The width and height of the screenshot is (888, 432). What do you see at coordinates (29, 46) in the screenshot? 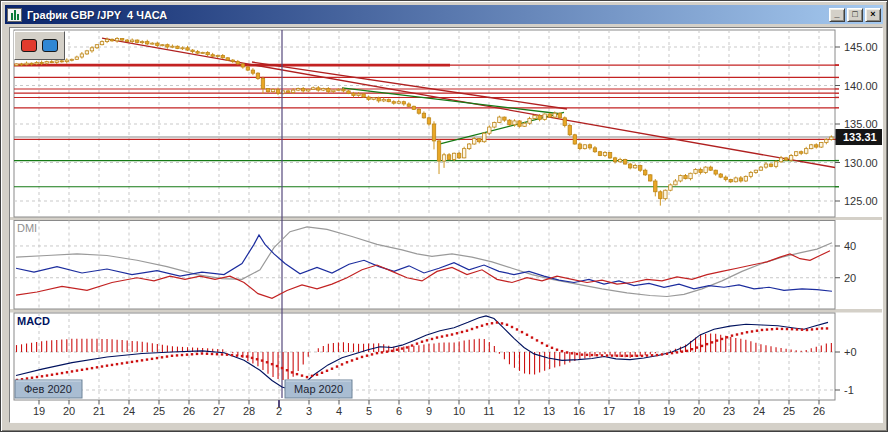
I see `red-square-button` at bounding box center [29, 46].